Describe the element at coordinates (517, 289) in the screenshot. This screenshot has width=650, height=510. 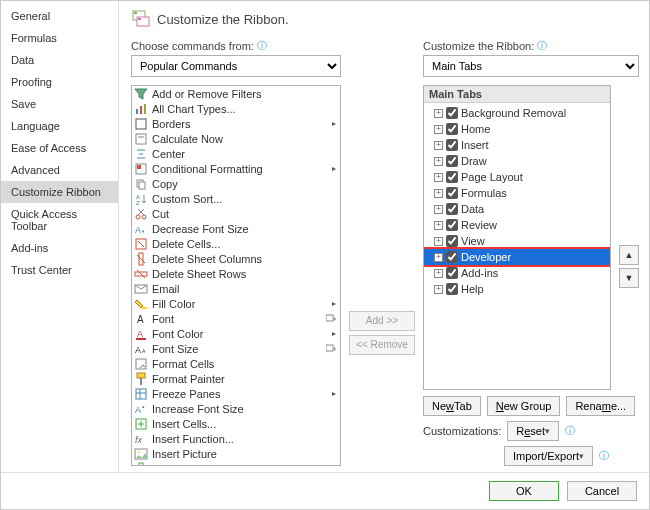
I see `tab-help: +Help` at that location.